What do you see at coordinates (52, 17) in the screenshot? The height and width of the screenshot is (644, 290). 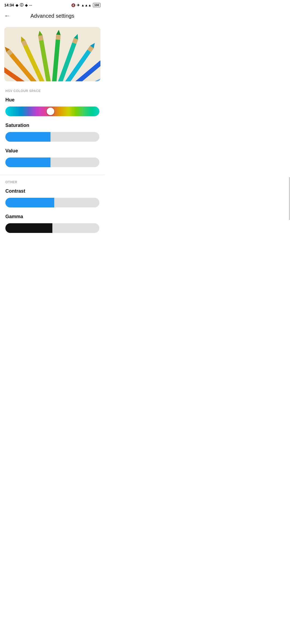 I see `top-bar: ← Advanced settings` at bounding box center [52, 17].